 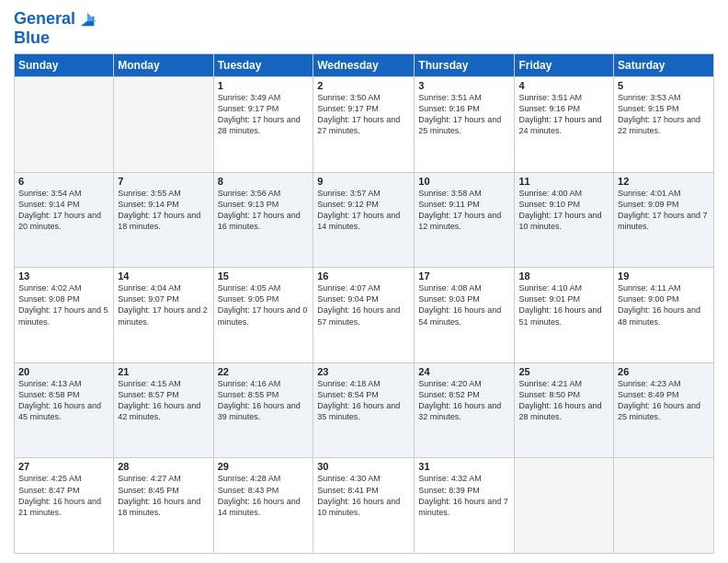 What do you see at coordinates (564, 401) in the screenshot?
I see `day-info: Sunrise: 4:21 AMSunset: 8:50 PMDaylight:…` at bounding box center [564, 401].